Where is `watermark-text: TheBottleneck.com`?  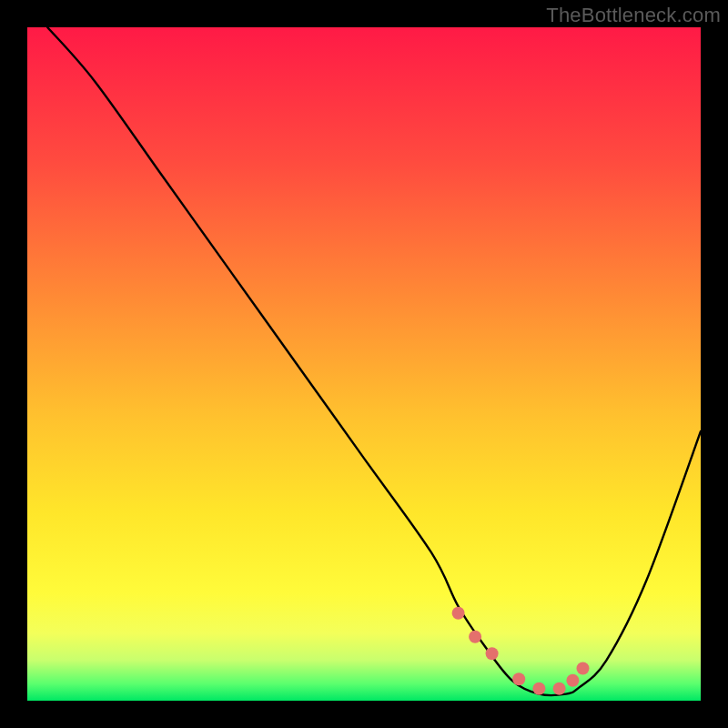 watermark-text: TheBottleneck.com is located at coordinates (633, 15).